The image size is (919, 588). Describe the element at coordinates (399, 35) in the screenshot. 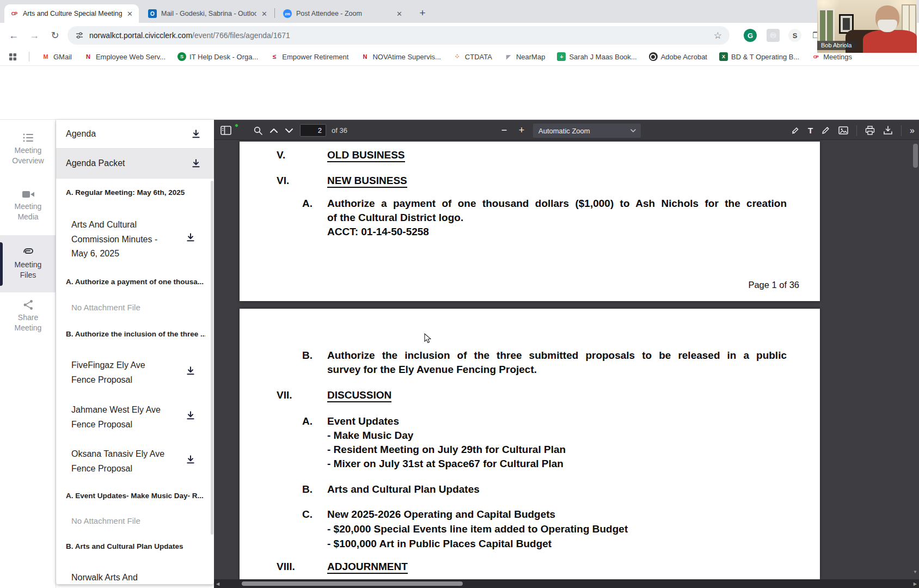

I see `address-bar: norwalkct.portal.civicclerk.com/event/76…` at that location.